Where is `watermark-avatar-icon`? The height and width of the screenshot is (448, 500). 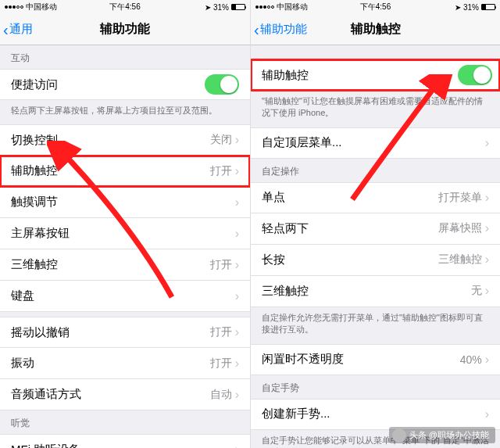 watermark-avatar-icon is located at coordinates (399, 435).